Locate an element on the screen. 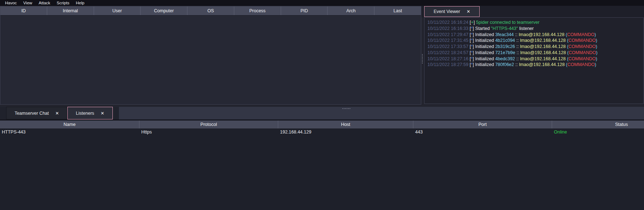 The height and width of the screenshot is (210, 644). listeners-column-name: Name is located at coordinates (70, 124).